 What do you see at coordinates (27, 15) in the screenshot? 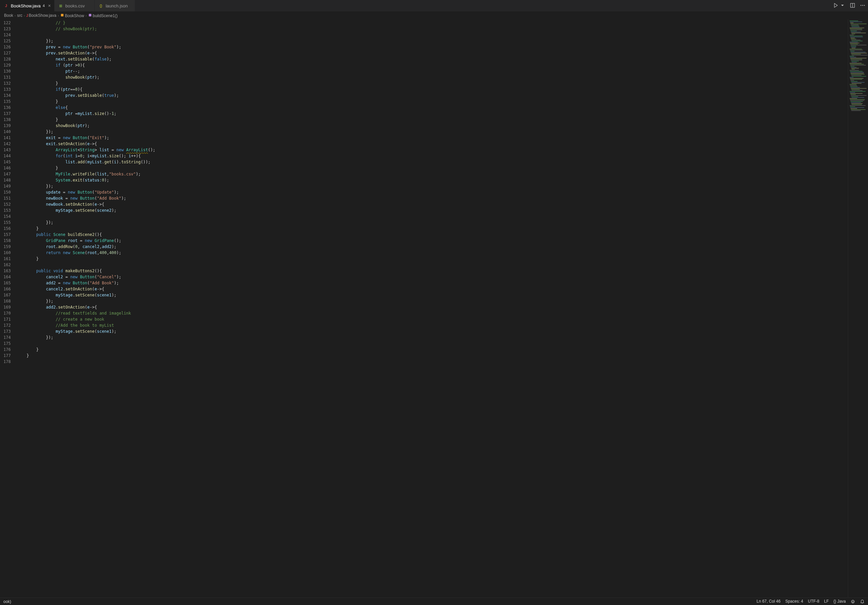
I see `java-icon: J` at bounding box center [27, 15].